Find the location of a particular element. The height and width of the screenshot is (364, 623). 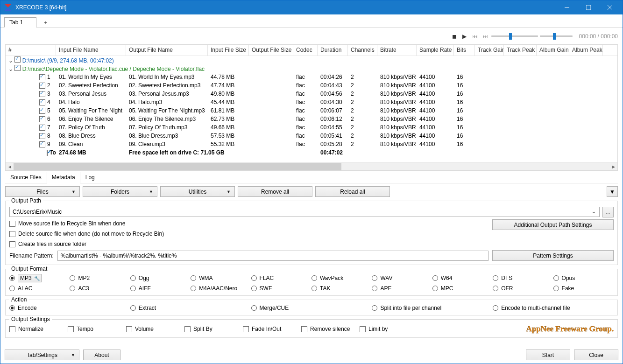

add-tab-button: + is located at coordinates (46, 23).